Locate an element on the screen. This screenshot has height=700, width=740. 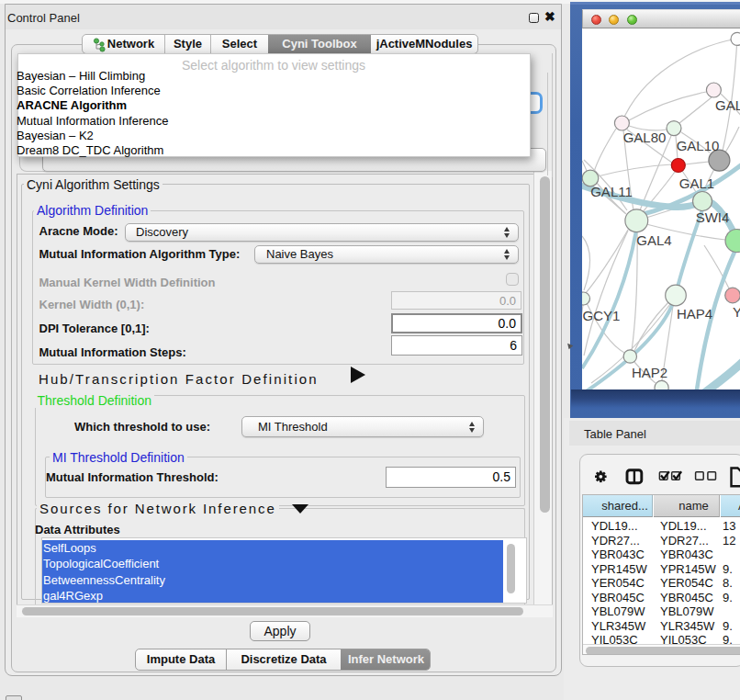
svg-text: GCY1 is located at coordinates (602, 316).